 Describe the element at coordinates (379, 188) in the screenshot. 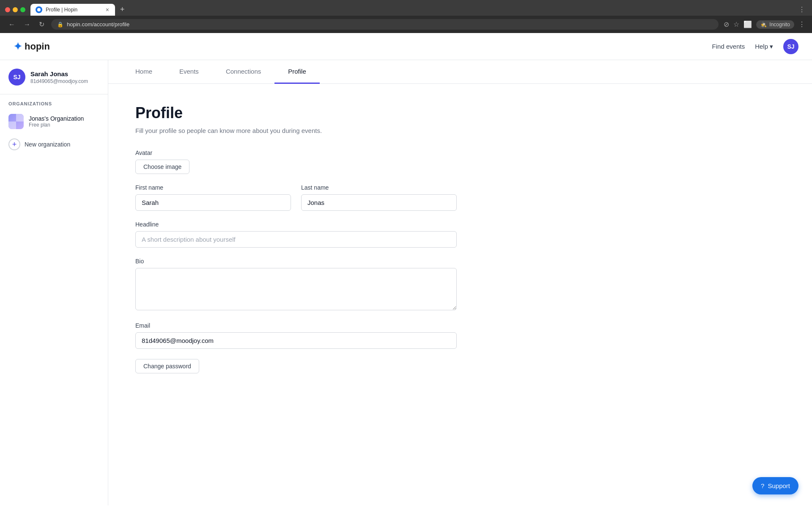

I see `last-name-label: Last name` at that location.